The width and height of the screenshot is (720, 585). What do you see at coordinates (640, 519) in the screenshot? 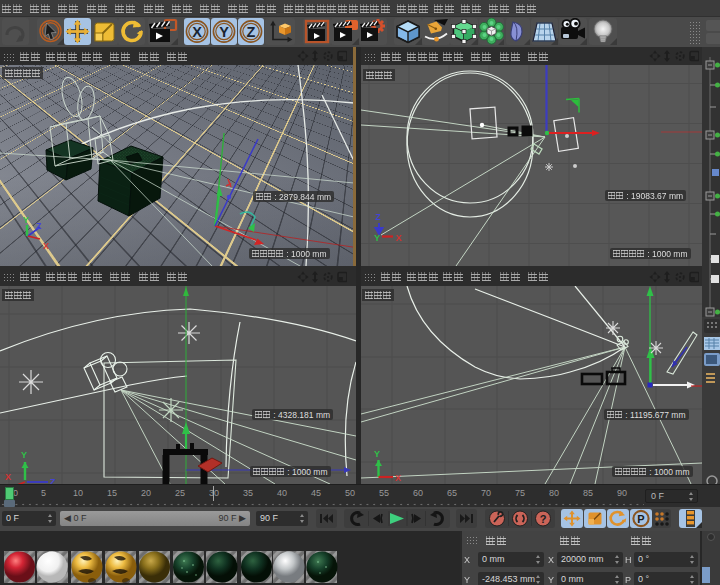
I see `svg-text: P` at bounding box center [640, 519].